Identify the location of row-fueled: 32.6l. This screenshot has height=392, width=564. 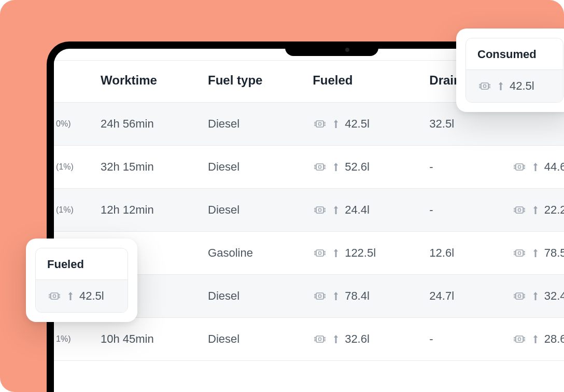
(361, 339).